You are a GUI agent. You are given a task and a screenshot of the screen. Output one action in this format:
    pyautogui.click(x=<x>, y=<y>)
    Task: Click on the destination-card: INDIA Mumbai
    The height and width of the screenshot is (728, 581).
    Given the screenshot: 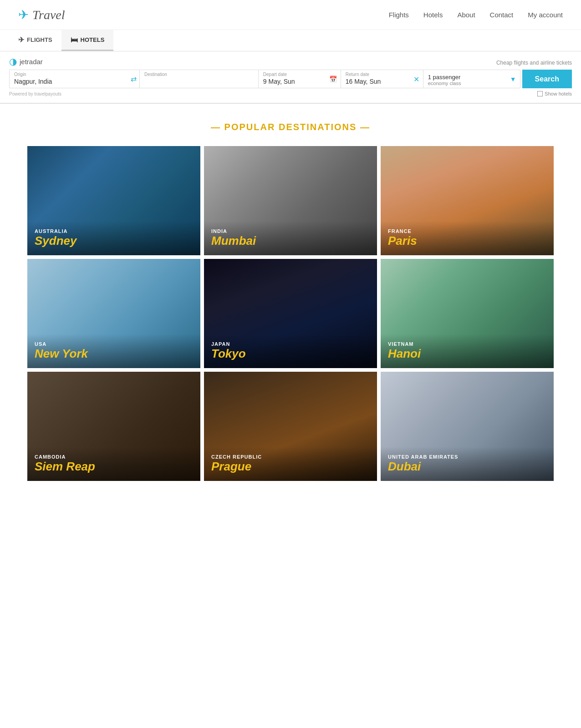 What is the action you would take?
    pyautogui.click(x=290, y=201)
    